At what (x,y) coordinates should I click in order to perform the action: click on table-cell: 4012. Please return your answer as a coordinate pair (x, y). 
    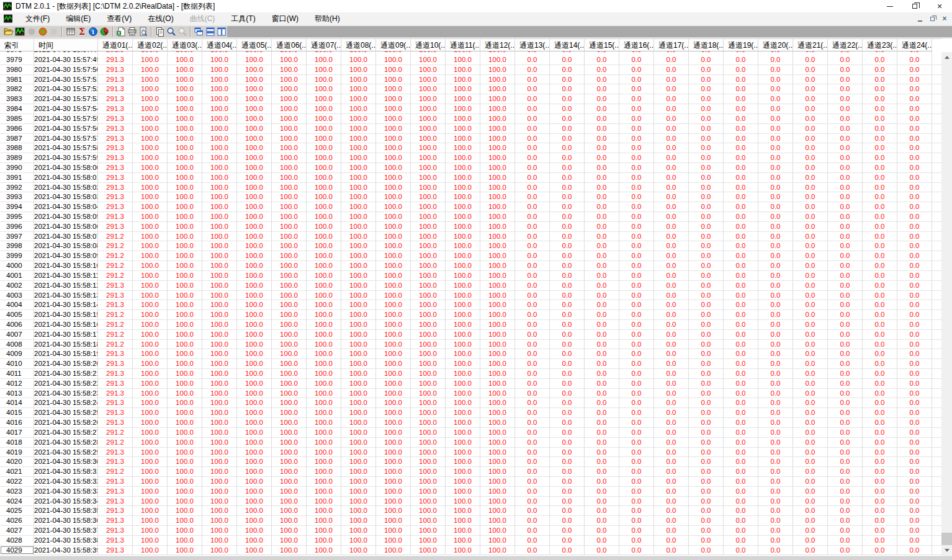
    Looking at the image, I should click on (17, 383).